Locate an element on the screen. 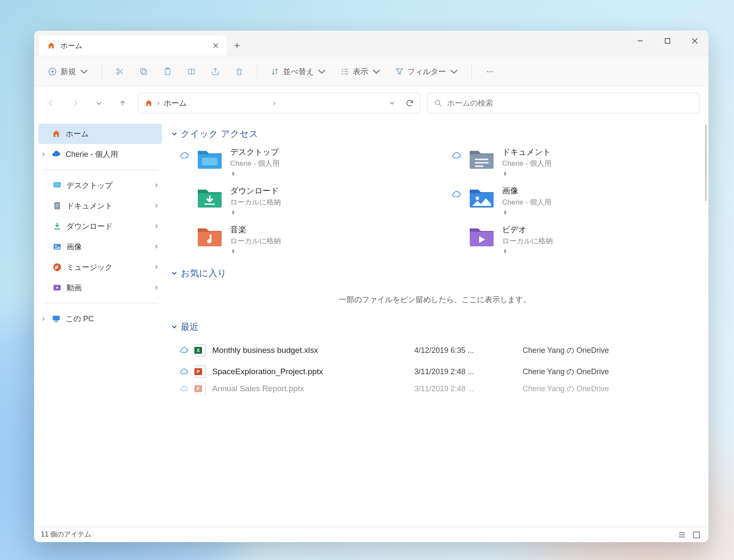 The width and height of the screenshot is (734, 560). item-count: 11 個のアイテム is located at coordinates (66, 534).